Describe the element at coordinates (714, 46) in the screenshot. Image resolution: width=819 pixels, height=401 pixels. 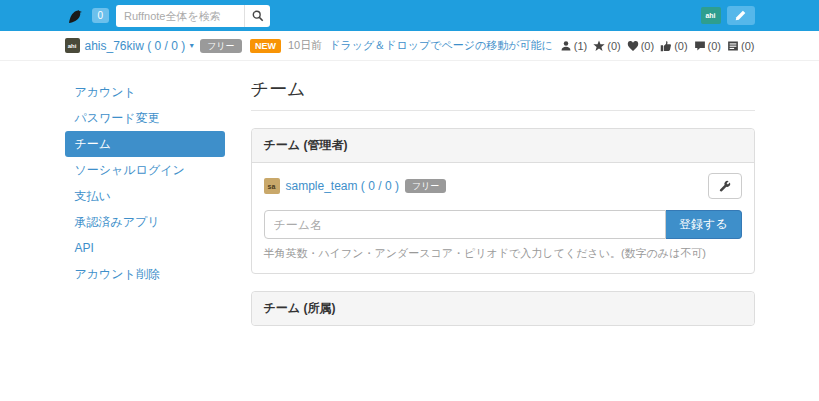
I see `comment-count: (0)` at that location.